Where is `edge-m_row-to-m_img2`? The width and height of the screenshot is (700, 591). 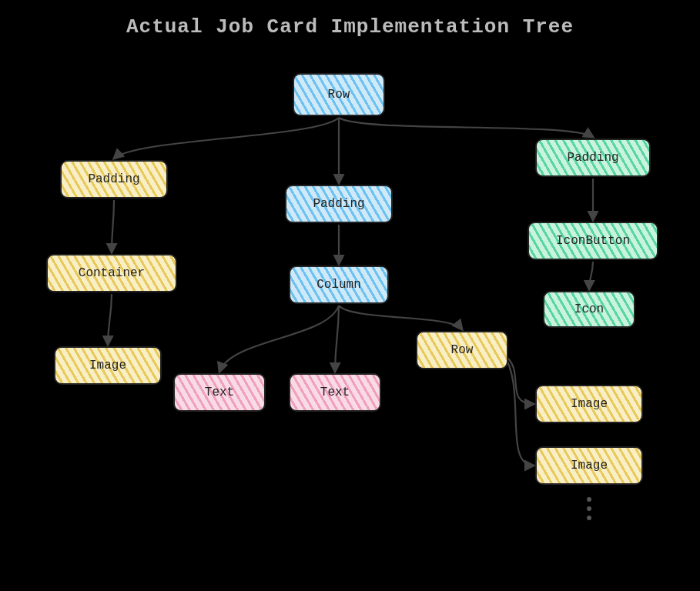 edge-m_row-to-m_img2 is located at coordinates (519, 410).